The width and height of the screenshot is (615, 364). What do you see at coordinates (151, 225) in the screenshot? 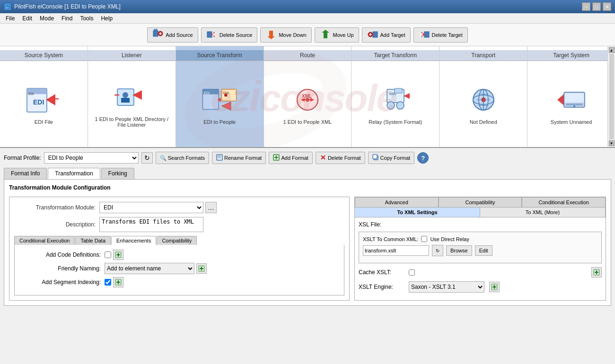
I see `description-field: Transforms EDI files to XML` at bounding box center [151, 225].